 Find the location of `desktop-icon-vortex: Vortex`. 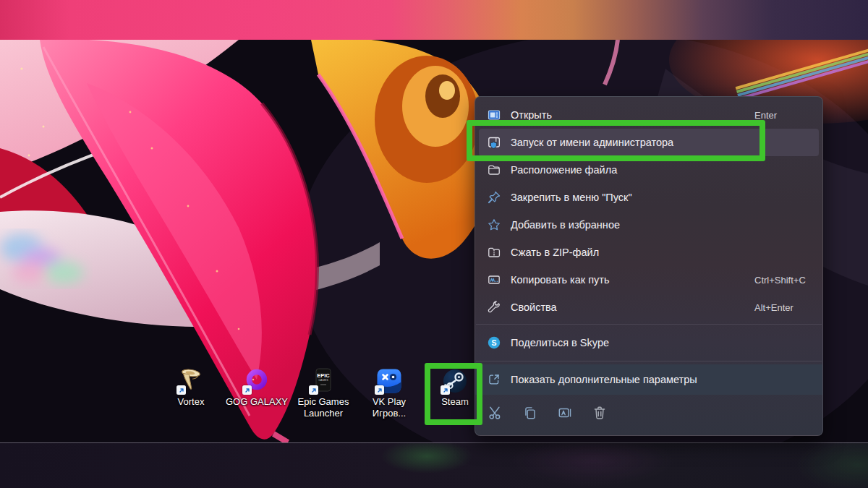

desktop-icon-vortex: Vortex is located at coordinates (191, 388).